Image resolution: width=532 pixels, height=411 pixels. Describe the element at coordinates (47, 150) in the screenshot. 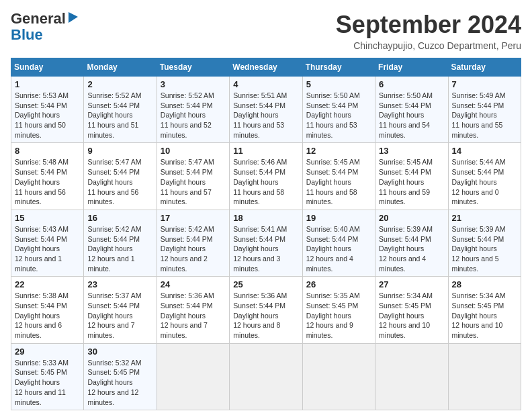

I see `day-number: 8` at that location.